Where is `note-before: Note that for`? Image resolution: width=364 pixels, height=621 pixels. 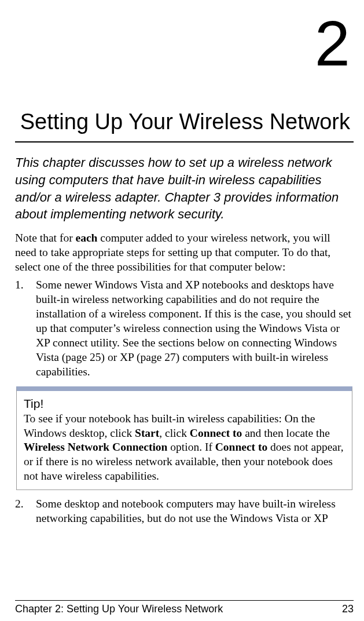
note-before: Note that for is located at coordinates (45, 238).